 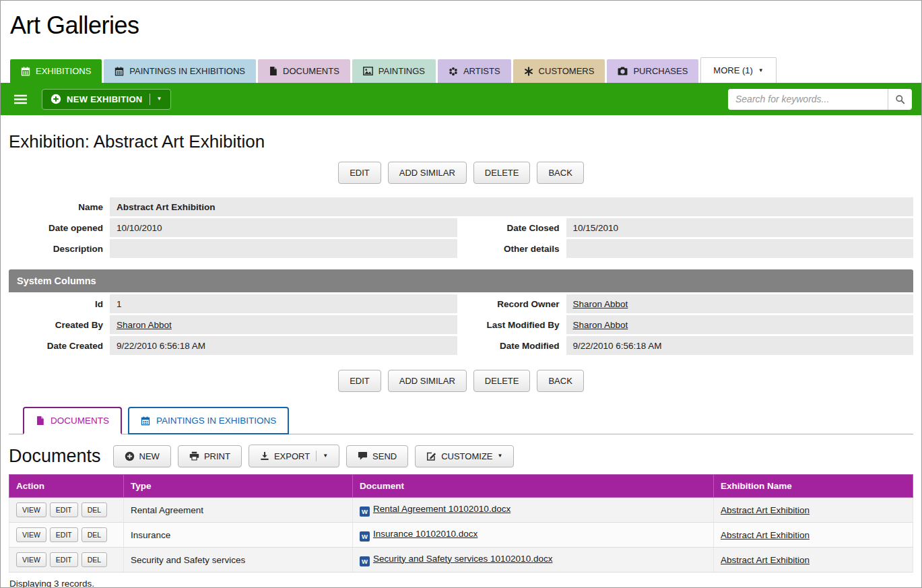 What do you see at coordinates (740, 304) in the screenshot?
I see `field-value-record-owner: Sharon Abbot` at bounding box center [740, 304].